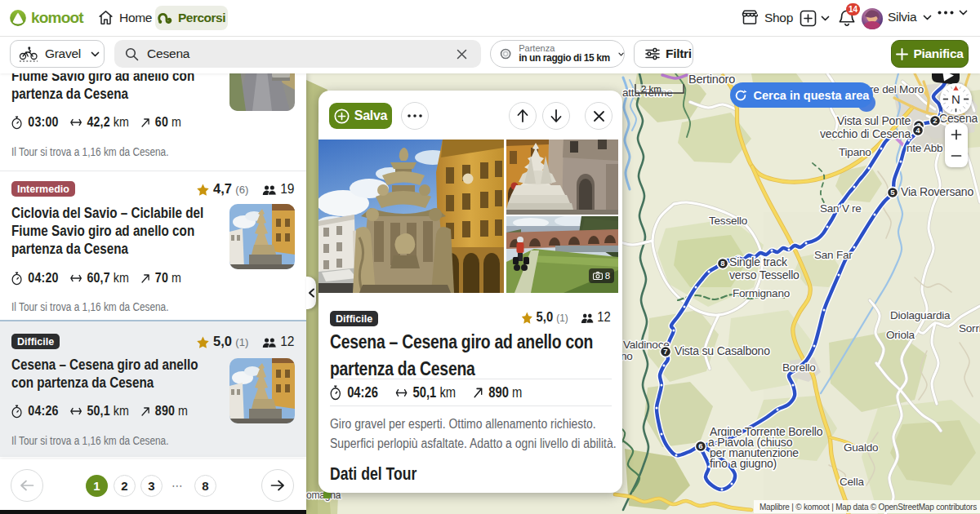 This screenshot has width=980, height=514. What do you see at coordinates (759, 262) in the screenshot?
I see `svg-text: Single track` at bounding box center [759, 262].